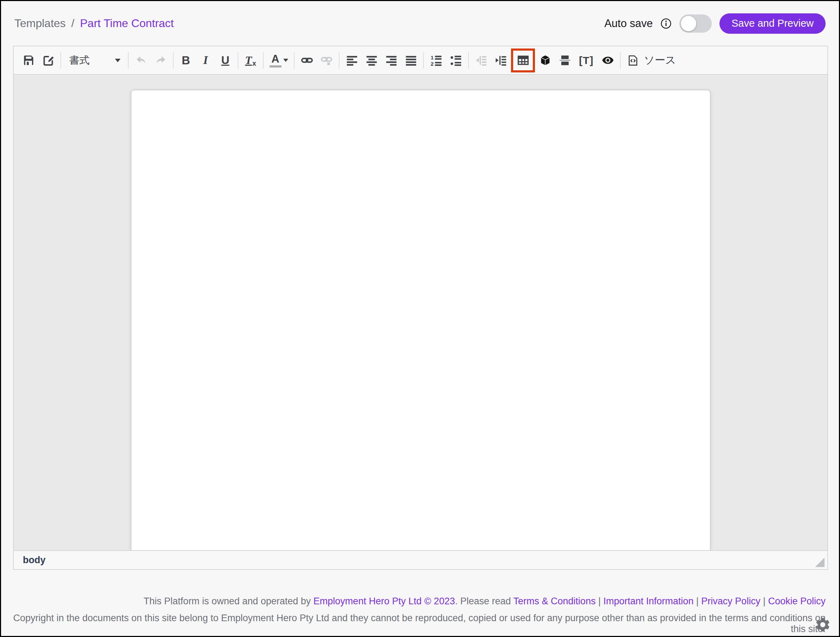 This screenshot has width=840, height=637. Describe the element at coordinates (372, 60) in the screenshot. I see `align-center-icon` at that location.